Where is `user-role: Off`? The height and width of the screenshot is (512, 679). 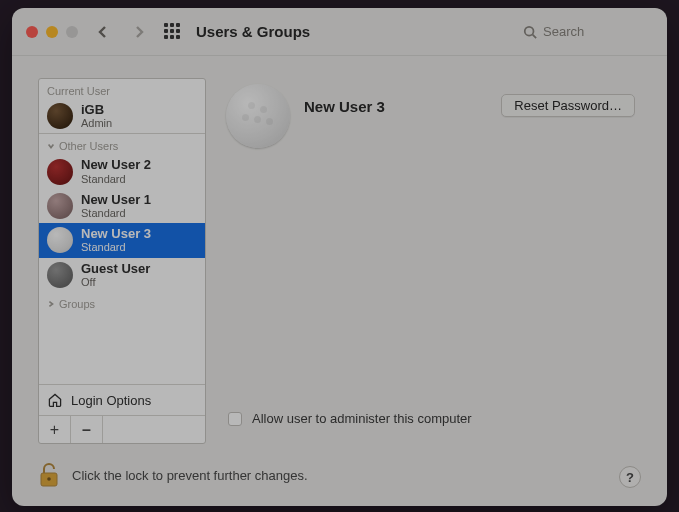 user-role: Off is located at coordinates (116, 282).